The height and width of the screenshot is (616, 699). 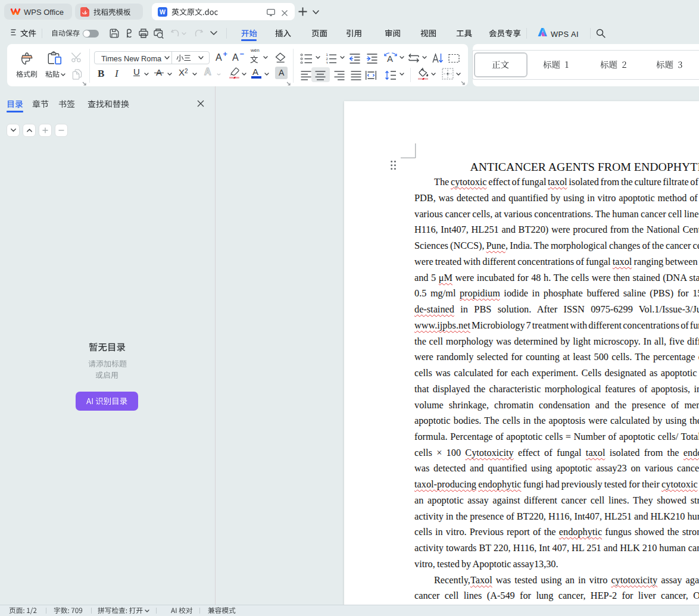 I want to click on svg-text: W, so click(x=163, y=12).